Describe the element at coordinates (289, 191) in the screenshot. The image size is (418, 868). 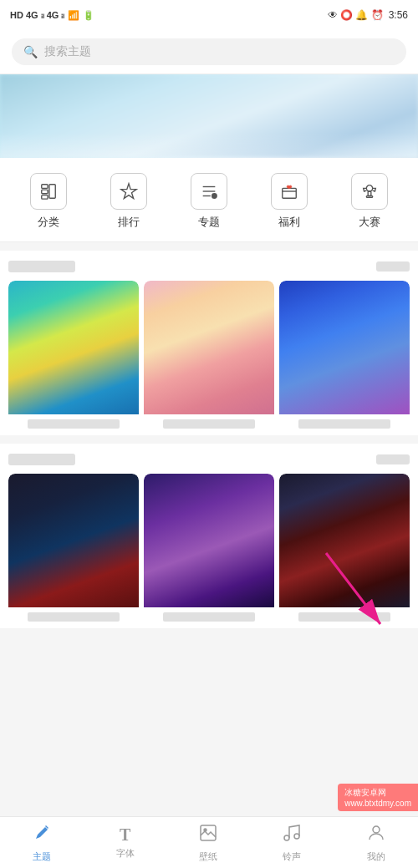
I see `fuli-icon` at that location.